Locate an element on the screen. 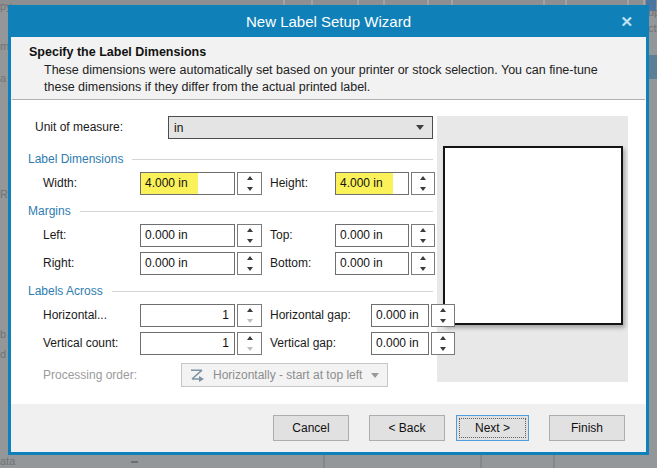 The width and height of the screenshot is (657, 468). width-stepper is located at coordinates (250, 184).